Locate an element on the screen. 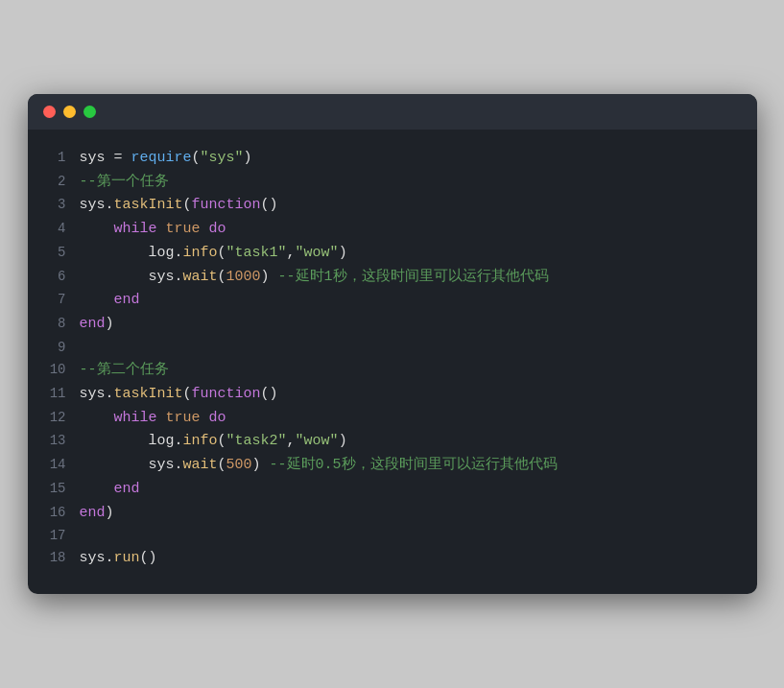  token: 500 is located at coordinates (240, 464).